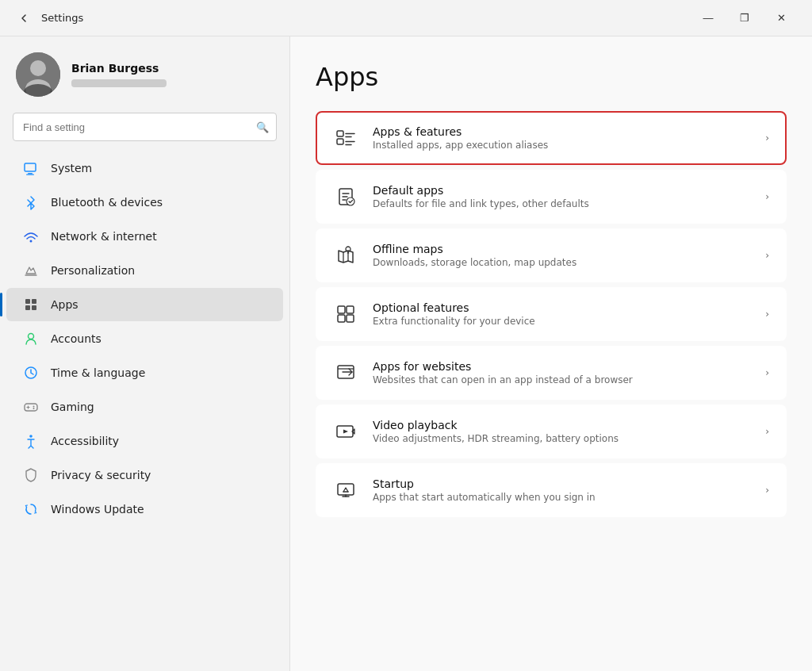  Describe the element at coordinates (561, 132) in the screenshot. I see `apps-features-title: Apps & features` at that location.